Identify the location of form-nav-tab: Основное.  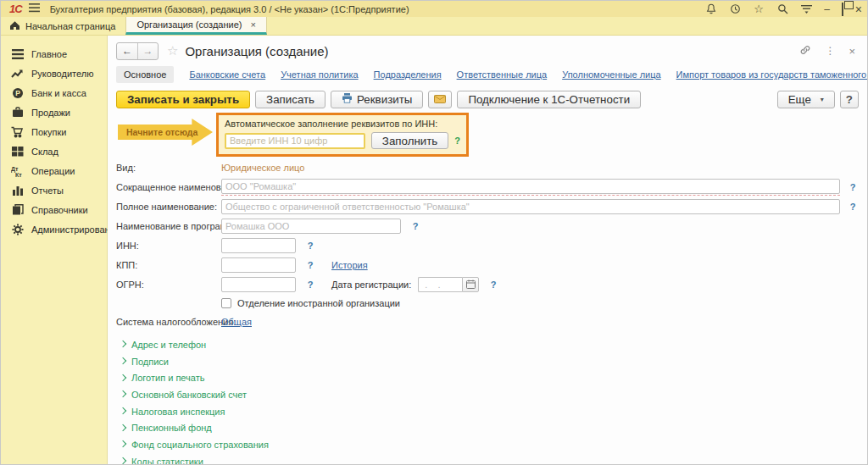
(145, 75).